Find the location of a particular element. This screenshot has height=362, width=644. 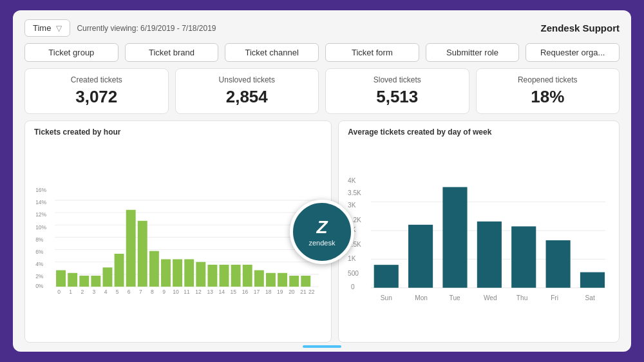

brand-title: Zendesk Support is located at coordinates (580, 28).